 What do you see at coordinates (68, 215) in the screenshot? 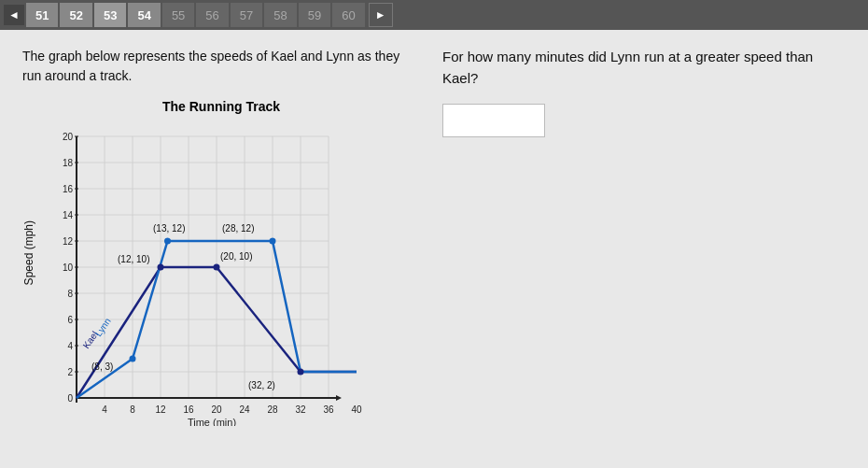
I see `svg-text: 14` at bounding box center [68, 215].